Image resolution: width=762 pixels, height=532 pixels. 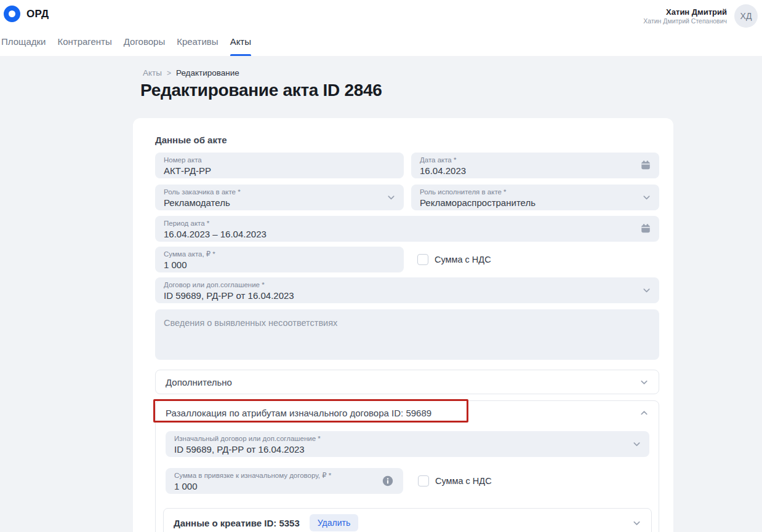 I want to click on user-name: Хатин Дмитрий, so click(x=685, y=12).